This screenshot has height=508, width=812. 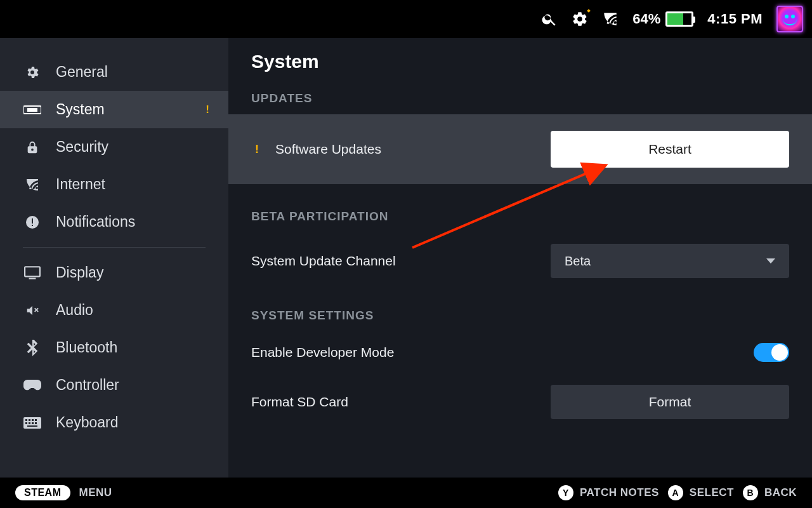 What do you see at coordinates (80, 109) in the screenshot?
I see `sidebar-item-label: System` at bounding box center [80, 109].